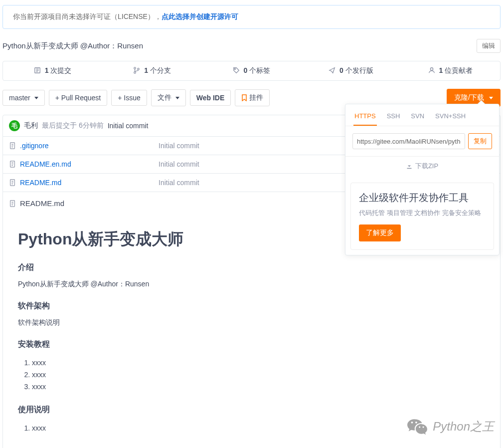  Describe the element at coordinates (200, 16) in the screenshot. I see `license-action-link: 点此选择并创建开源许可` at that location.